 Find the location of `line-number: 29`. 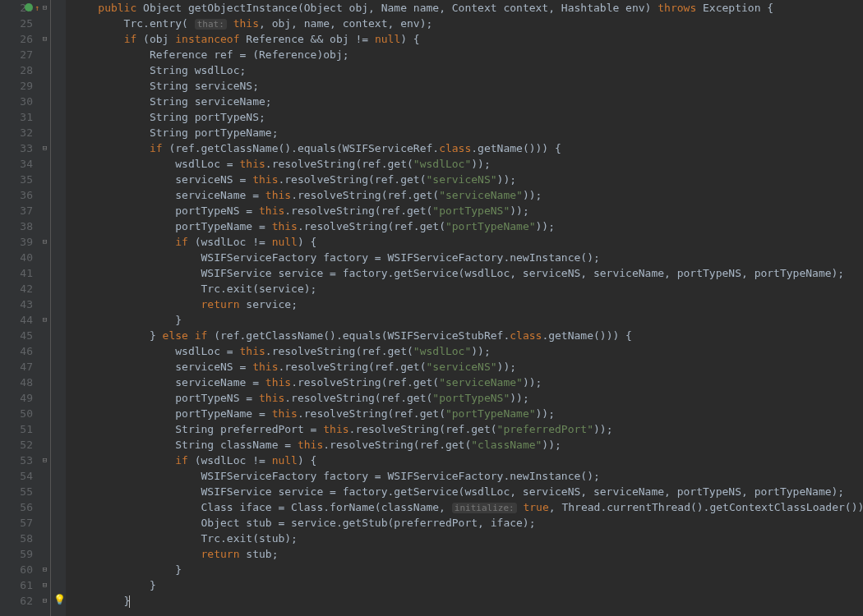

line-number: 29 is located at coordinates (16, 85).